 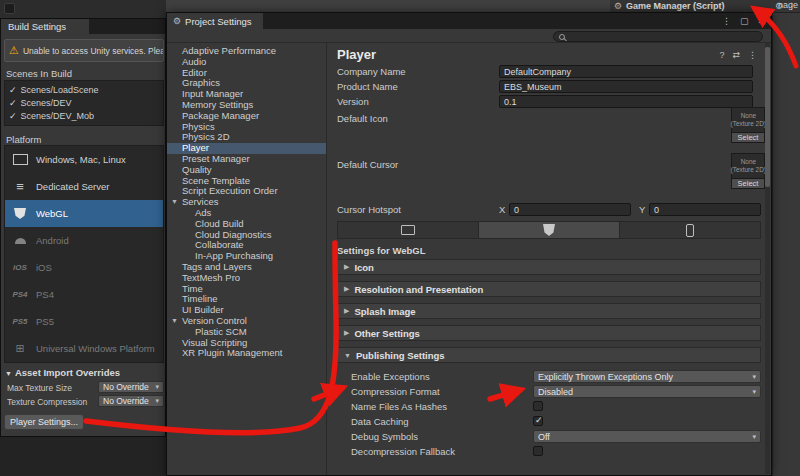 What do you see at coordinates (761, 21) in the screenshot?
I see `close-icon: ✕` at bounding box center [761, 21].